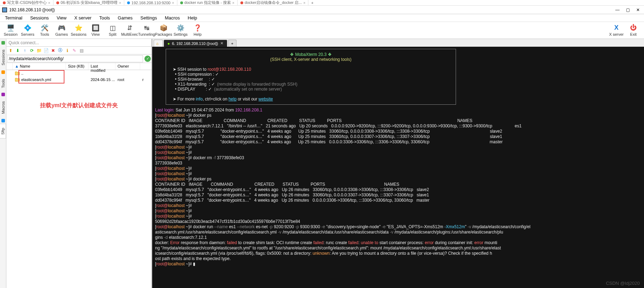 The image size is (644, 288). I want to click on edit-icon: ✎, so click(74, 51).